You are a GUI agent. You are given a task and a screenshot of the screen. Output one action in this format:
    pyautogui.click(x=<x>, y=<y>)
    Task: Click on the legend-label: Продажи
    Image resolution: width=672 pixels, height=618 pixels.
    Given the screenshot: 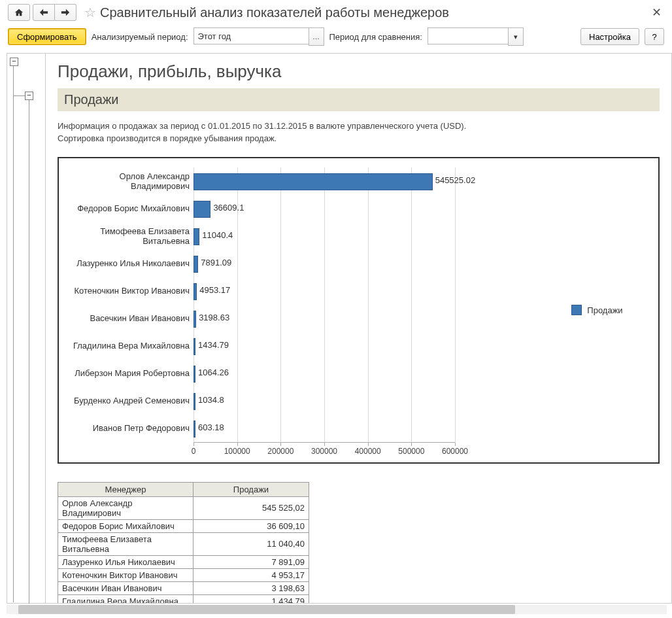 What is the action you would take?
    pyautogui.click(x=605, y=310)
    